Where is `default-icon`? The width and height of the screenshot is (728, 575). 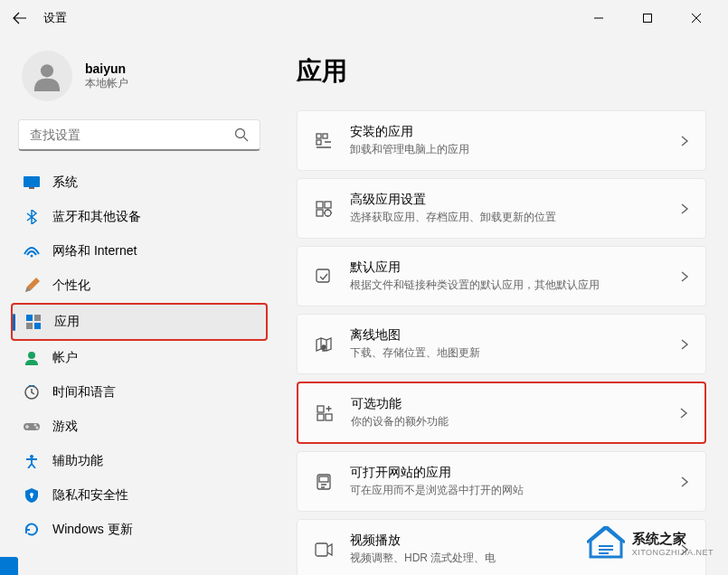
default-icon is located at coordinates (324, 277).